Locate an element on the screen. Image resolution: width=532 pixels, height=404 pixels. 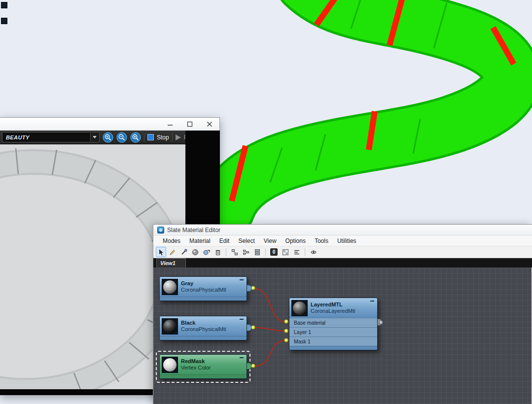
render-window-titlebar is located at coordinates (109, 124).